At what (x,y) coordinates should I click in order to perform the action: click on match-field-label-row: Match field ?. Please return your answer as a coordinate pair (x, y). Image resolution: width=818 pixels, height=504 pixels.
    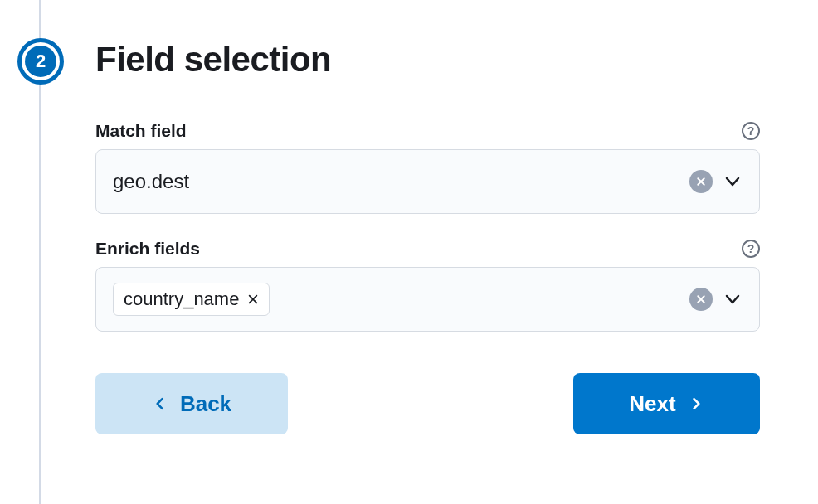
    Looking at the image, I should click on (428, 131).